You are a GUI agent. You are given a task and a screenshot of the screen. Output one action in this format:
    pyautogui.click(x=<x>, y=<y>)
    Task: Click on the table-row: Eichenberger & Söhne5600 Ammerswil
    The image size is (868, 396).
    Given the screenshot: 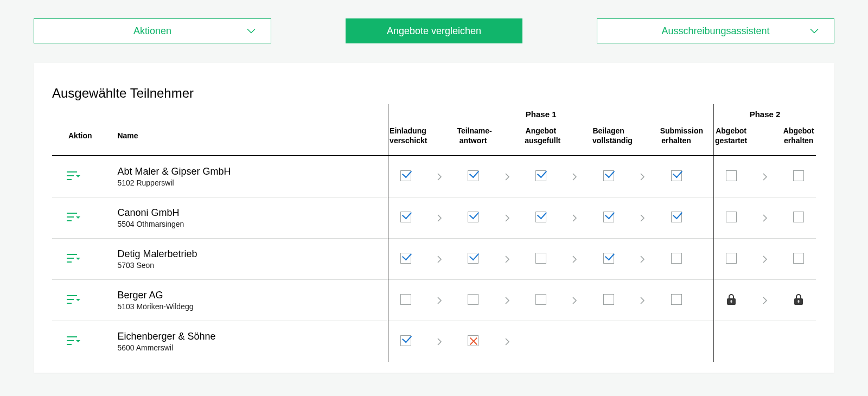 What is the action you would take?
    pyautogui.click(x=434, y=342)
    